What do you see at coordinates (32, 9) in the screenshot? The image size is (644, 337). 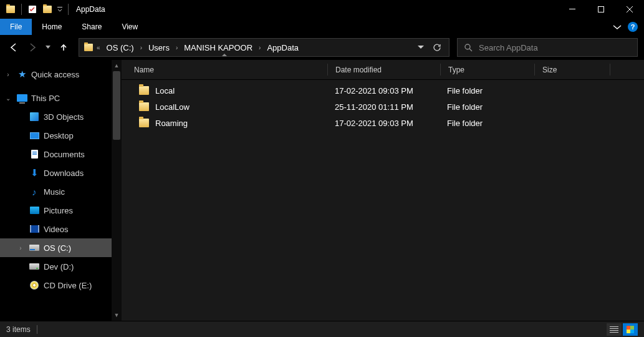 I see `qat-properties-button` at bounding box center [32, 9].